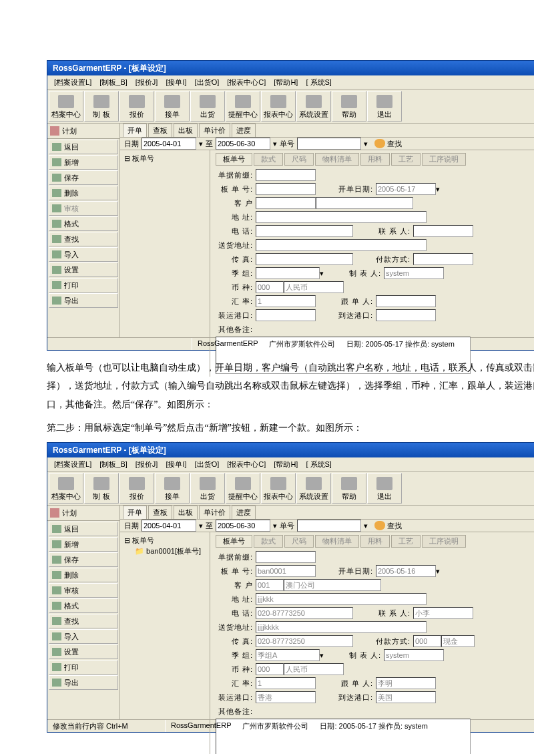  What do you see at coordinates (286, 203) in the screenshot?
I see `in-kh` at bounding box center [286, 203].